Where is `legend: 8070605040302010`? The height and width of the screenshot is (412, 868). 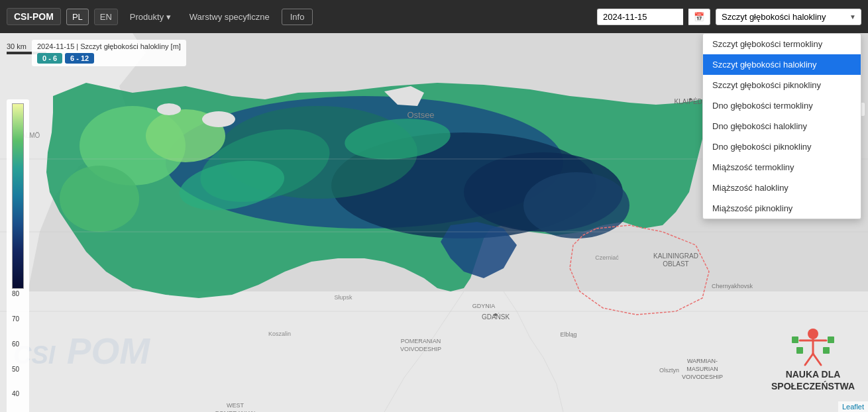 legend: 8070605040302010 is located at coordinates (18, 256).